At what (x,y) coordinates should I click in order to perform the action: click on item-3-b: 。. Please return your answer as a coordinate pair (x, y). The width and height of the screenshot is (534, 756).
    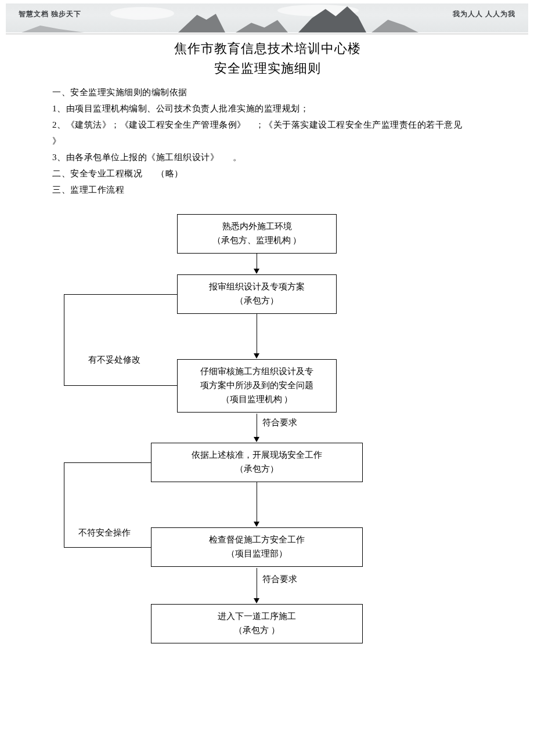
    Looking at the image, I should click on (237, 157).